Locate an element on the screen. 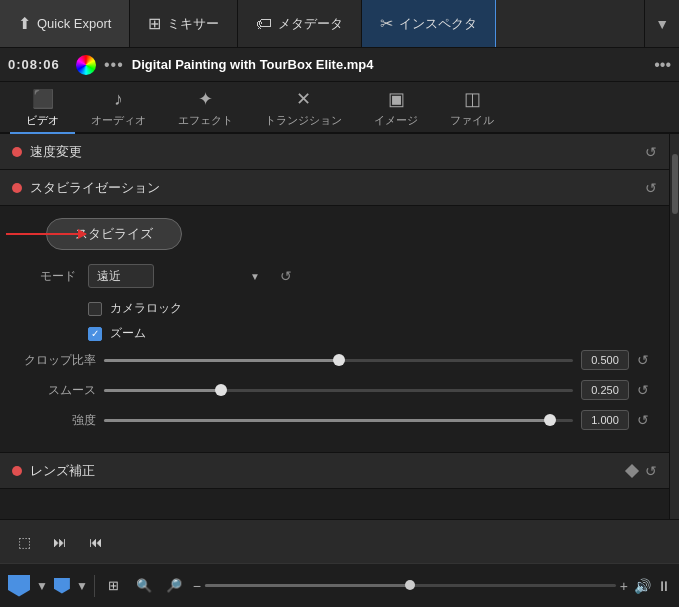 The width and height of the screenshot is (679, 607). smooth-label: スムース is located at coordinates (56, 390).